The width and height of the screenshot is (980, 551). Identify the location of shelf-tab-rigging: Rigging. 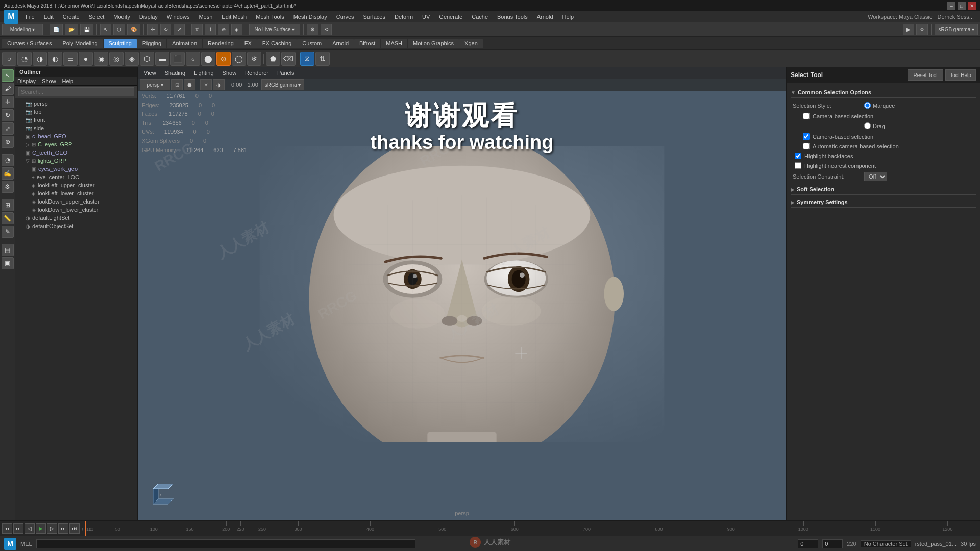
(152, 43).